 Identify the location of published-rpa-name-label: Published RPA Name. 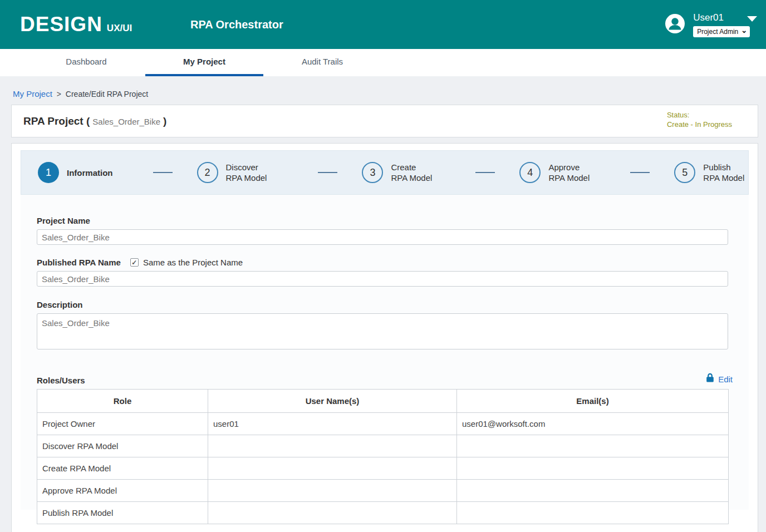
(79, 263).